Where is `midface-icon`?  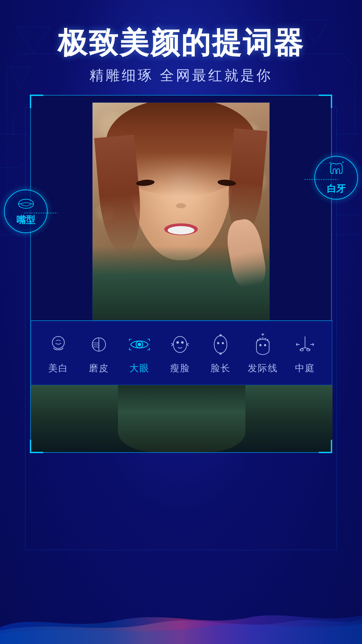 midface-icon is located at coordinates (305, 344).